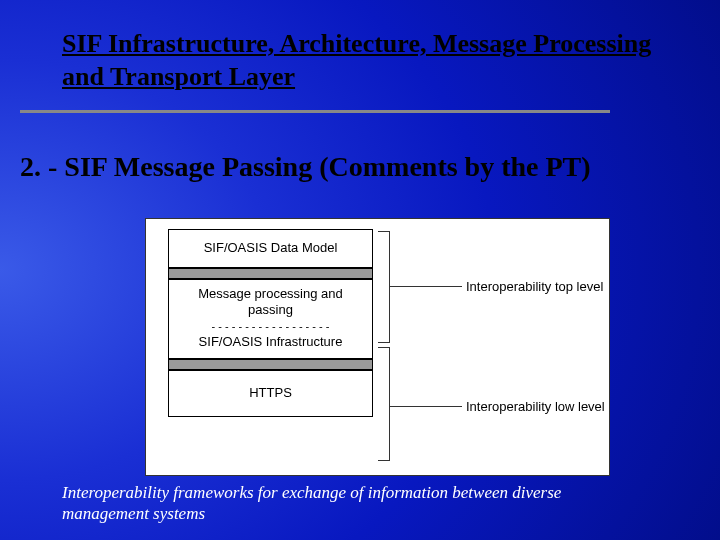  I want to click on bracket-top, so click(384, 287).